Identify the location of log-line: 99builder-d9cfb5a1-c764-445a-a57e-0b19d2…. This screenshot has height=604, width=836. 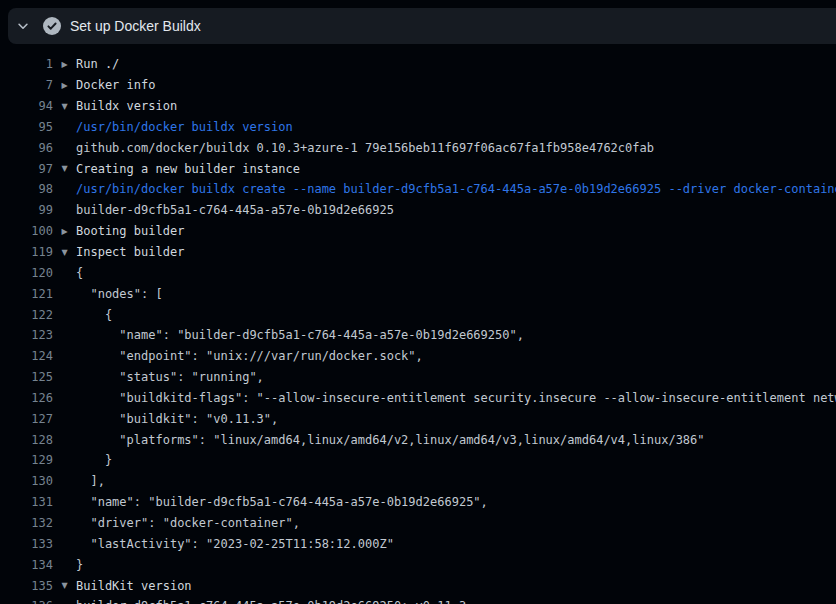
(418, 210).